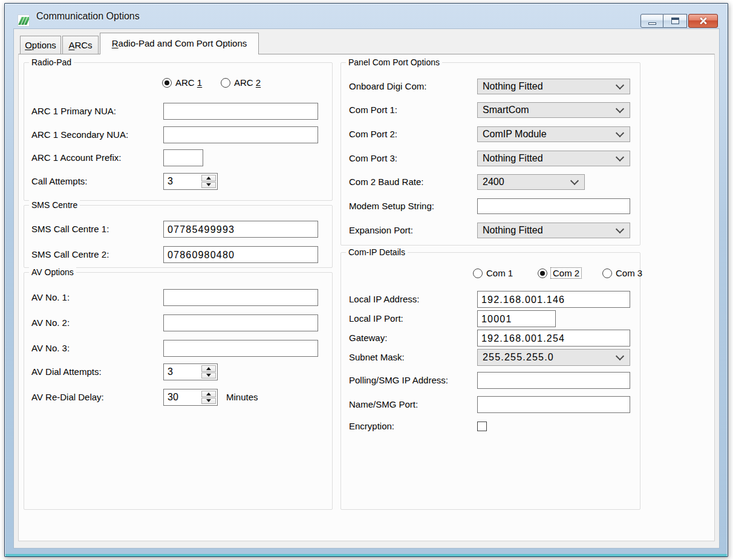  Describe the element at coordinates (241, 298) in the screenshot. I see `av-no-1-input` at that location.